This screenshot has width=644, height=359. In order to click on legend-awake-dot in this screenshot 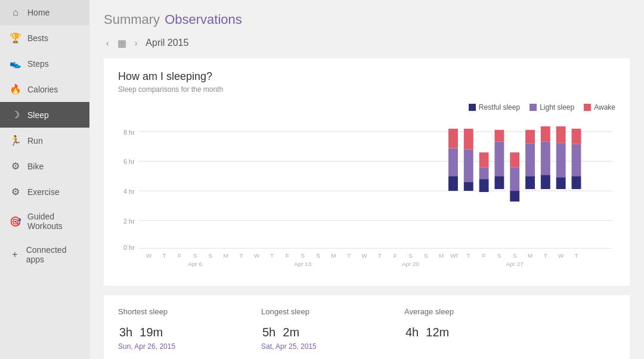, I will do `click(587, 107)`.